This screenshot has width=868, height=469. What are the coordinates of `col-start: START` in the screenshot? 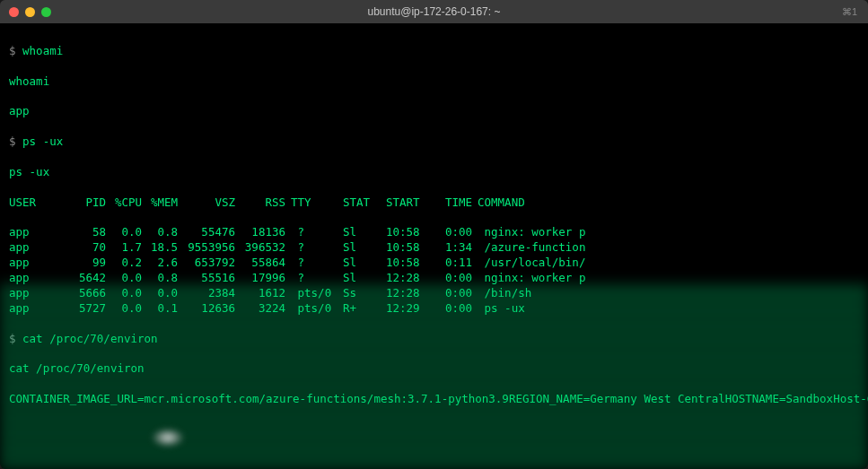 It's located at (410, 203).